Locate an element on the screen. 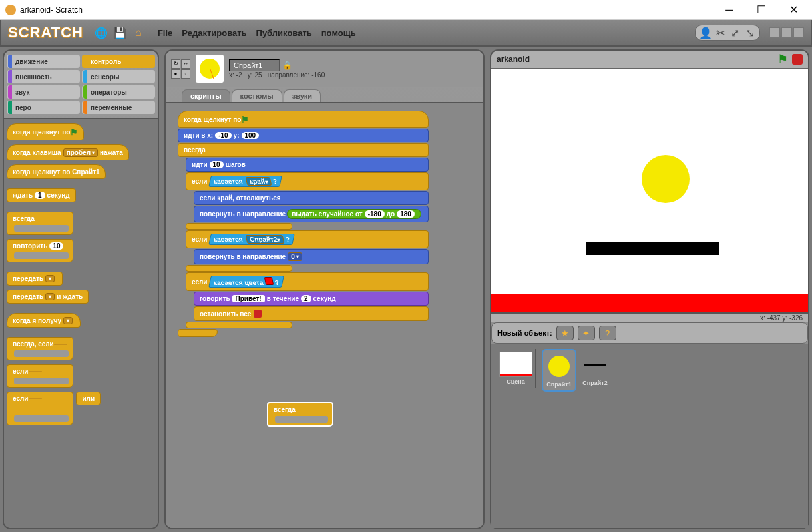  shrink-tool-icon: ⤡ is located at coordinates (749, 33).